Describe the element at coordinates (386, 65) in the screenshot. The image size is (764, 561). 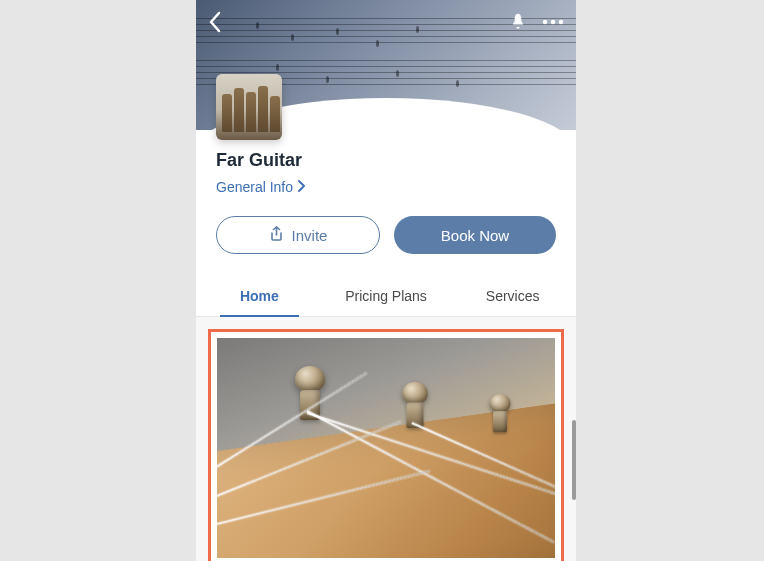
I see `header` at that location.